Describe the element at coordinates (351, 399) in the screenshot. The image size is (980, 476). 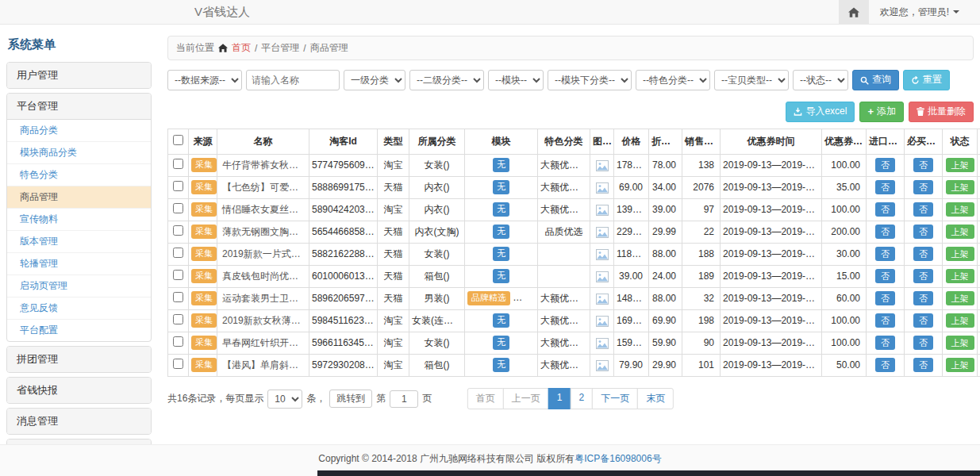
I see `jump-button: 跳转到` at that location.